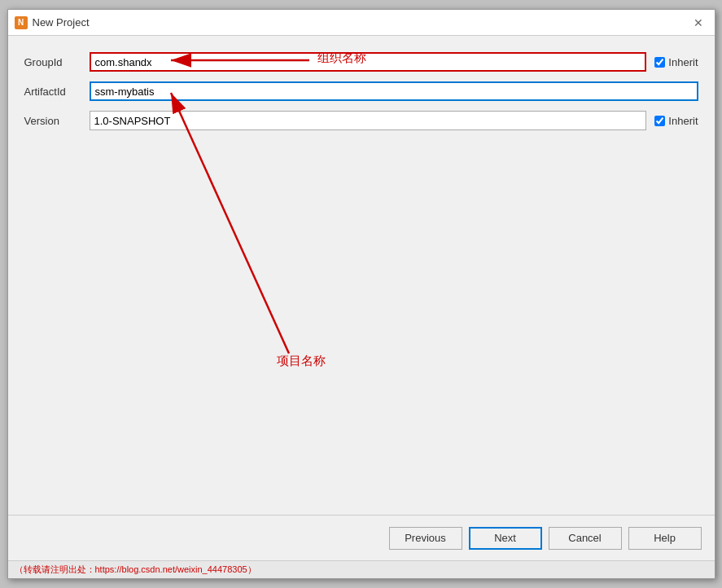 Image resolution: width=722 pixels, height=588 pixels. I want to click on groupid-inherit-checkbox, so click(659, 62).